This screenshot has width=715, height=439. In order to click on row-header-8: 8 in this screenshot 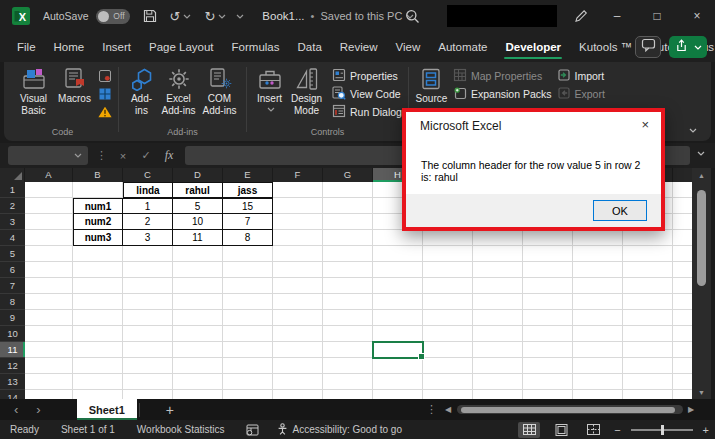, I will do `click(12, 302)`.